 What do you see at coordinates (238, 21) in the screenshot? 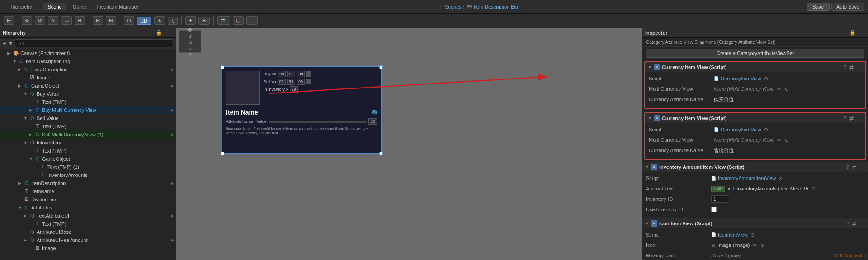
I see `gizmo-btn: ⬡` at bounding box center [238, 21].